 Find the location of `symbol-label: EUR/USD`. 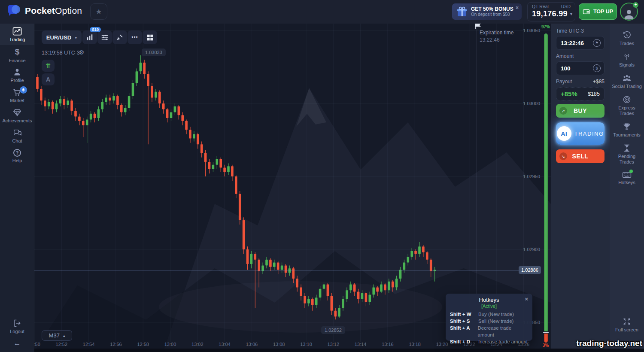

symbol-label: EUR/USD is located at coordinates (59, 38).